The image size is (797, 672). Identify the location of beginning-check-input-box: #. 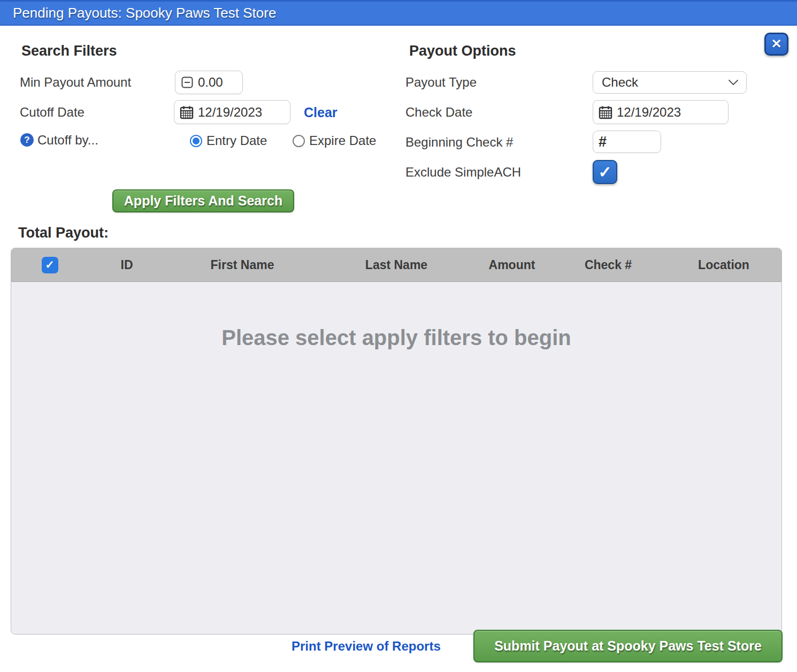
(627, 142).